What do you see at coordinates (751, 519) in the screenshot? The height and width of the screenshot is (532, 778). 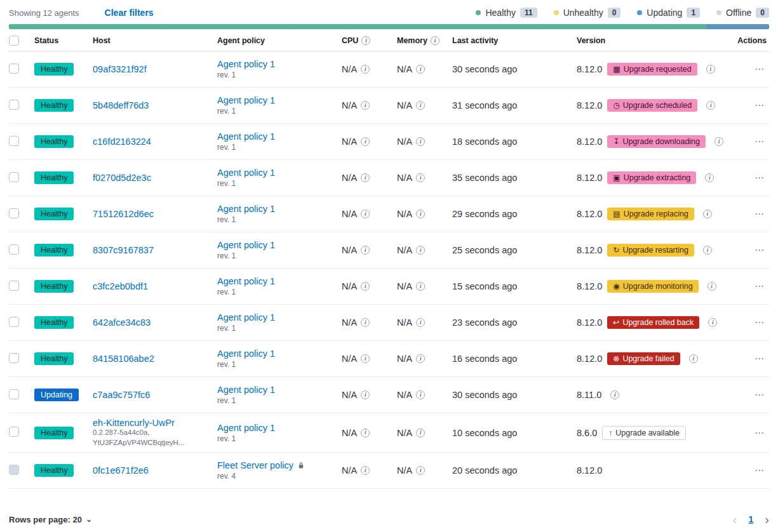 I see `page-number: 1` at bounding box center [751, 519].